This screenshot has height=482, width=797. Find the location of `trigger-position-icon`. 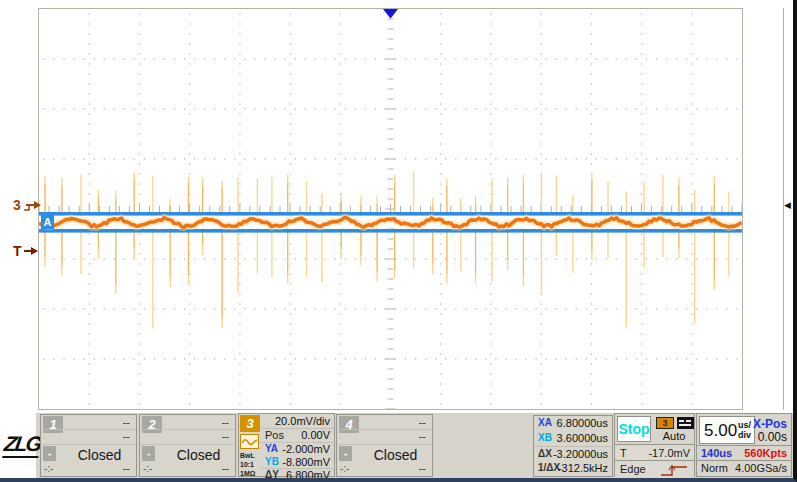

trigger-position-icon is located at coordinates (390, 14).